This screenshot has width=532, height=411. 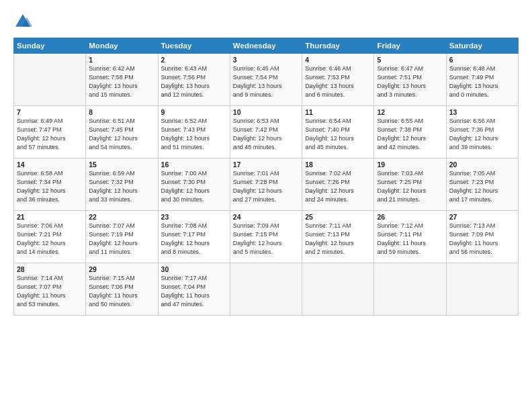 What do you see at coordinates (122, 46) in the screenshot?
I see `weekday-header-monday: Monday` at bounding box center [122, 46].